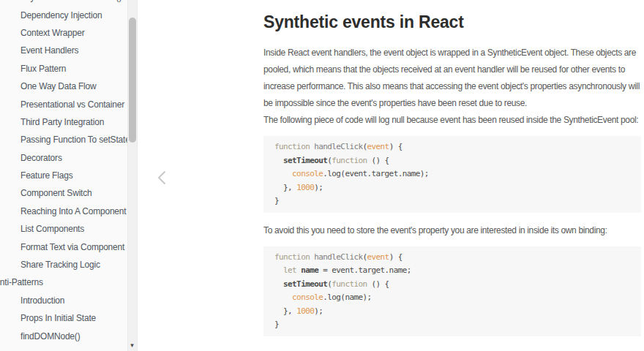 The height and width of the screenshot is (351, 644). What do you see at coordinates (452, 231) in the screenshot?
I see `paragraph-code2-lead: To avoid this you need to store the even…` at bounding box center [452, 231].